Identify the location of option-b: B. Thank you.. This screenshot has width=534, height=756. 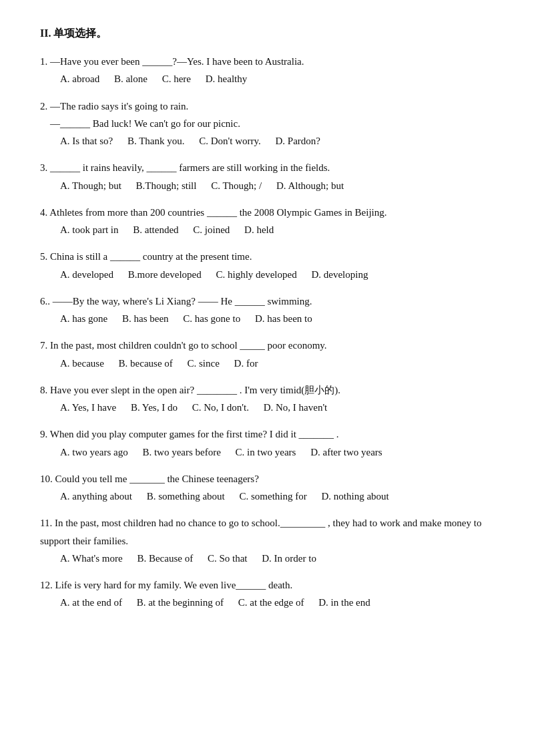
(156, 141).